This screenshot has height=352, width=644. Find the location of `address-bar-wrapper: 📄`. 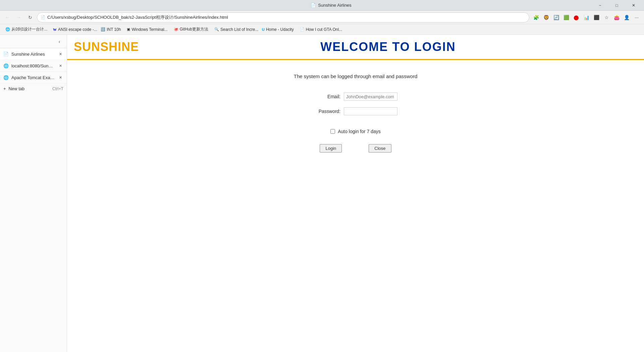

address-bar-wrapper: 📄 is located at coordinates (283, 17).